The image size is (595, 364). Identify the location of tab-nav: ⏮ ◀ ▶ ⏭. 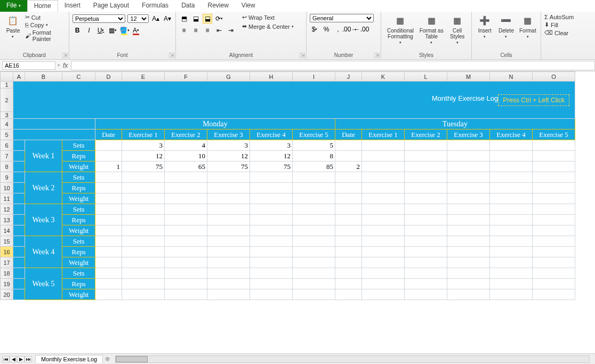
(17, 359).